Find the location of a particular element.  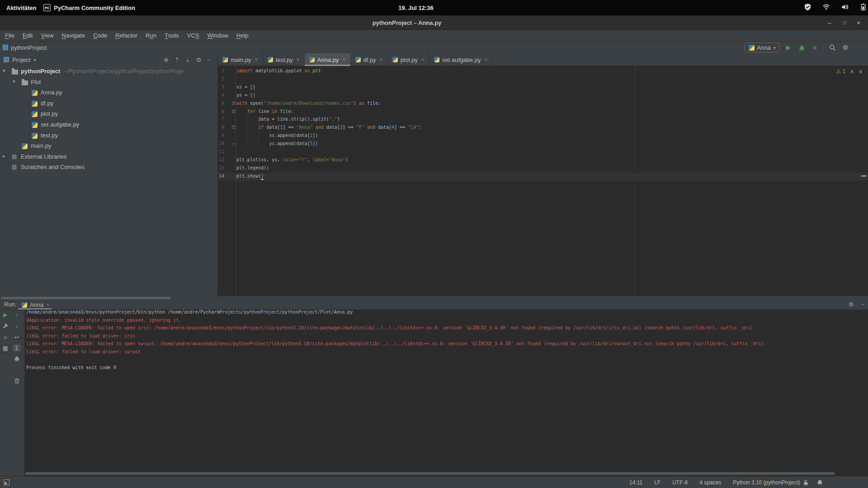

editor-tab-set-aufgabe-py: set aufgabe.py× is located at coordinates (461, 60).